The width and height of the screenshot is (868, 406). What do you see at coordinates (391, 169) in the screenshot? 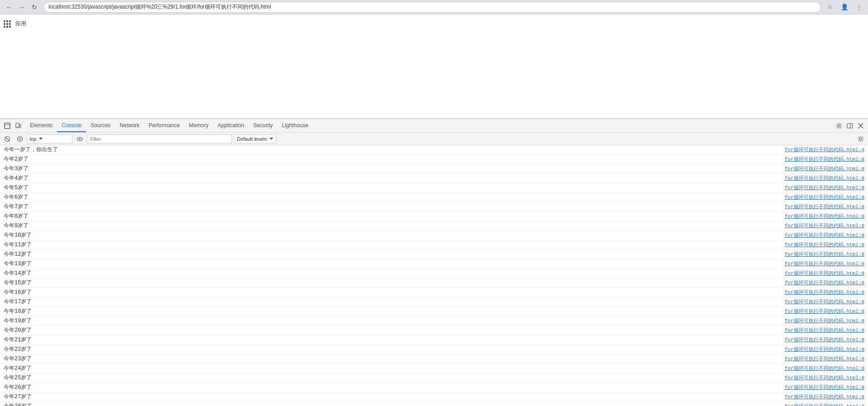
I see `console-message-text: 今年3岁了` at bounding box center [391, 169].